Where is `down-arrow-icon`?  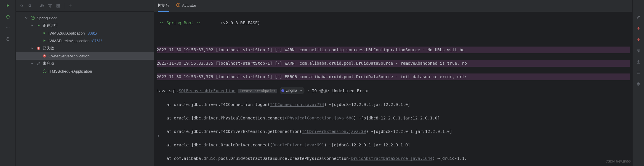
down-arrow-icon is located at coordinates (638, 40).